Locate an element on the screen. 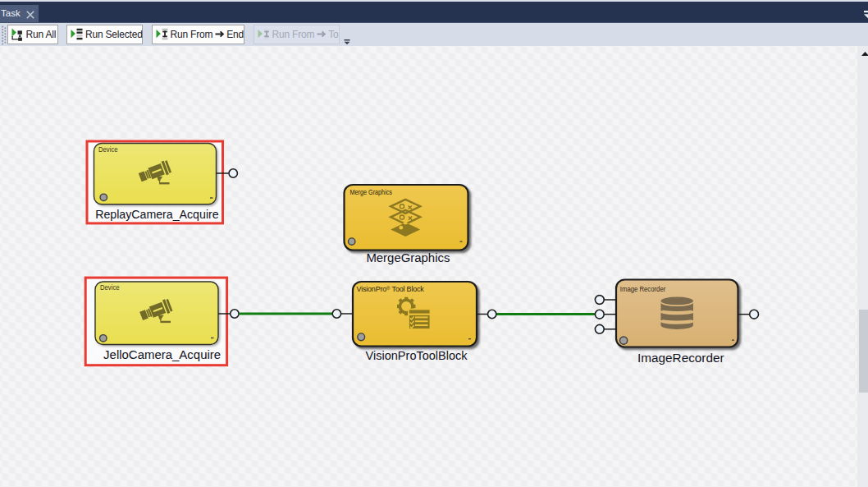 This screenshot has width=868, height=487. svg-text: ImageRecorder is located at coordinates (681, 358).